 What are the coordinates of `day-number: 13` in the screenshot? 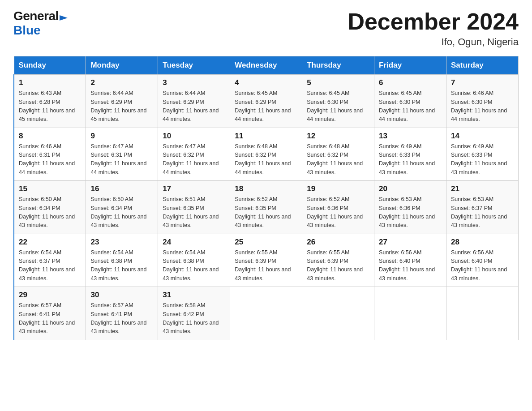 It's located at (410, 136).